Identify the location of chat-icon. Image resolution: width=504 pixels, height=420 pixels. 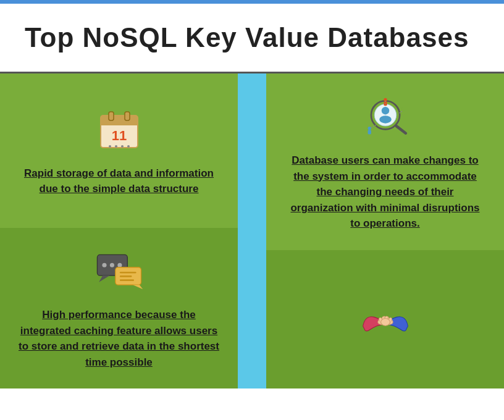
(119, 271).